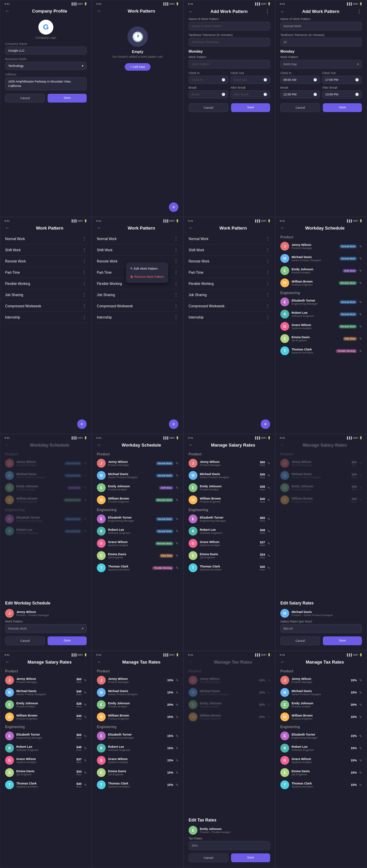  I want to click on tardiness-input: 10, so click(321, 42).